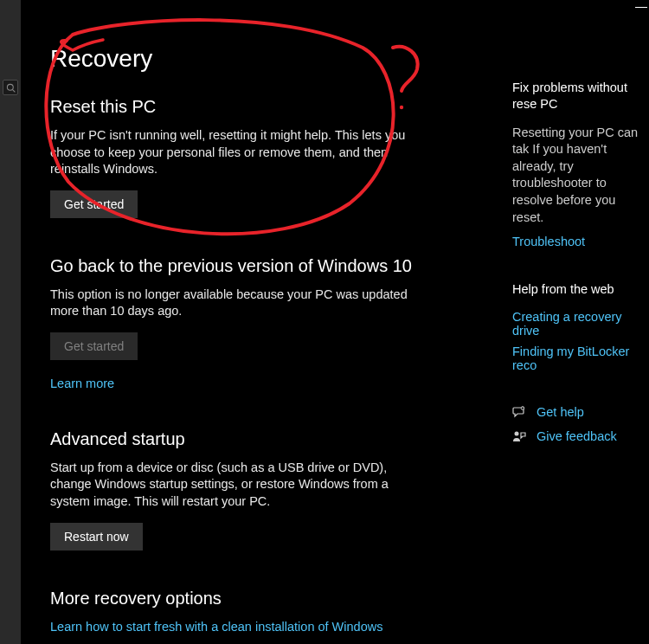 Image resolution: width=649 pixels, height=644 pixels. Describe the element at coordinates (519, 436) in the screenshot. I see `person-icon` at that location.